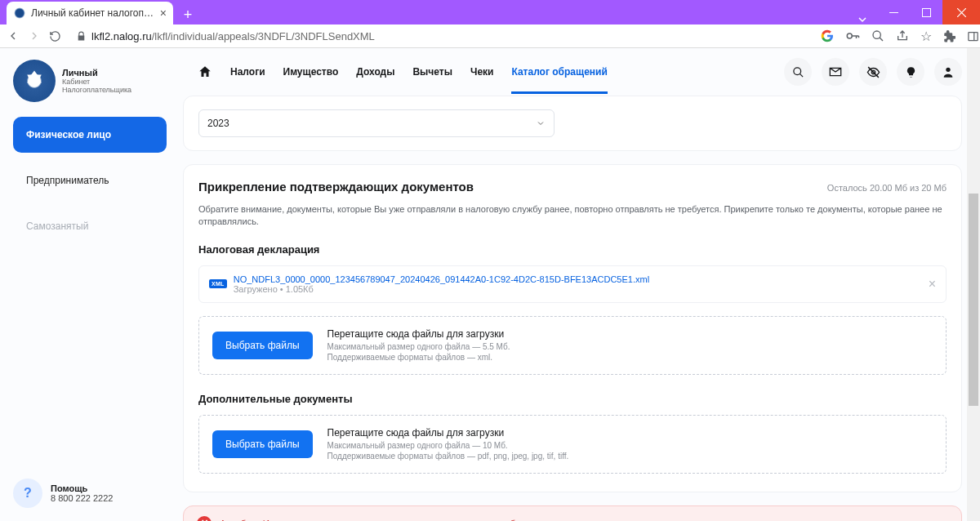 The height and width of the screenshot is (521, 980). I want to click on dropzone-hint2: Поддерживаемые форматы файлов — pdf, png…, so click(448, 456).